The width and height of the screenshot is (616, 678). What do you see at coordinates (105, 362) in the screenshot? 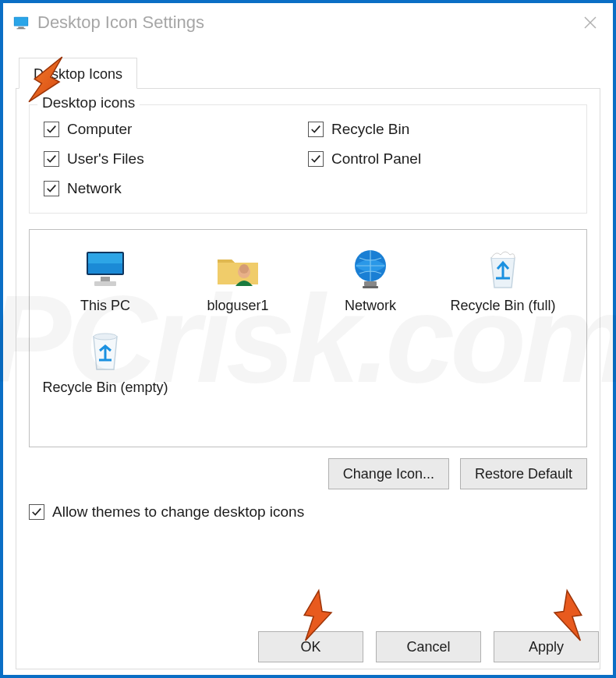
I see `icon-item-recycle-empty: Recycle Bin (empty)` at bounding box center [105, 362].